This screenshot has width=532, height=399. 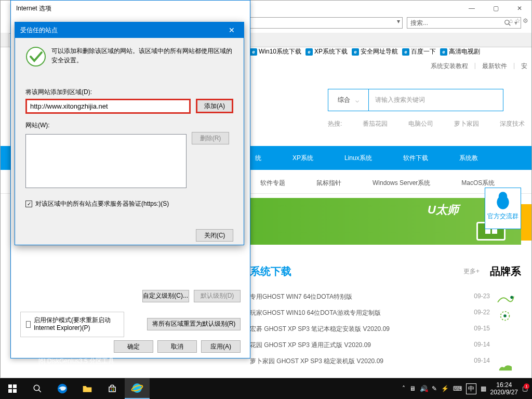 I want to click on tray-chevron-icon: ˄, so click(x=404, y=389).